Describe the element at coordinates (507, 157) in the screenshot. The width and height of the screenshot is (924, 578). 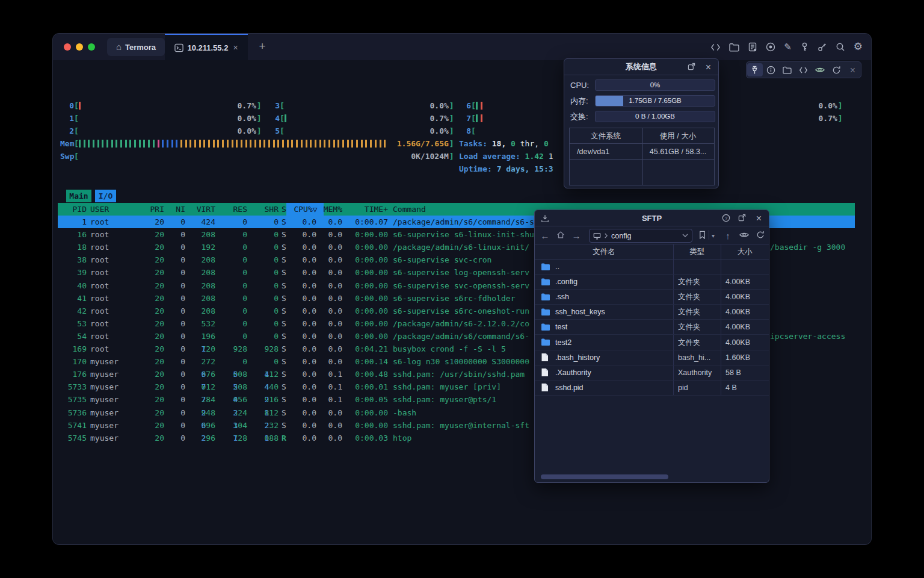
I see `load-average: Load average: 1.42 1` at that location.